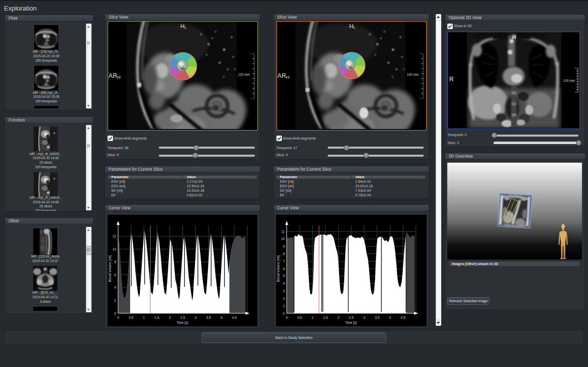 The height and width of the screenshot is (367, 588). I want to click on svg-text: 11, so click(283, 232).